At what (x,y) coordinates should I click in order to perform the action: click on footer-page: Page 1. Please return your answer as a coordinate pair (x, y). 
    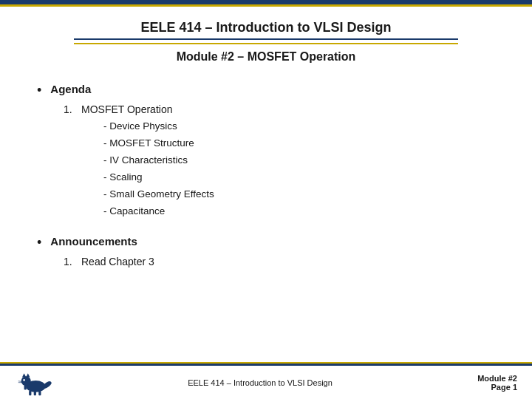
    Looking at the image, I should click on (491, 387).